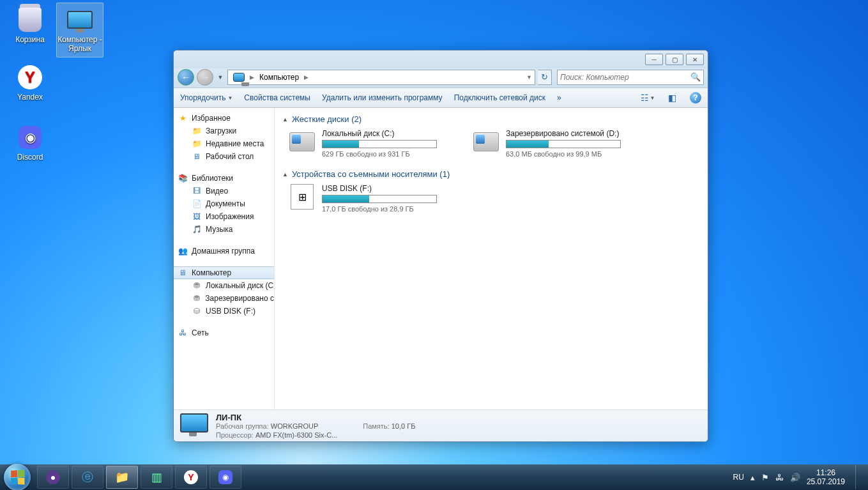 The image size is (868, 490). Describe the element at coordinates (122, 477) in the screenshot. I see `taskbar-explorer: 📁` at that location.